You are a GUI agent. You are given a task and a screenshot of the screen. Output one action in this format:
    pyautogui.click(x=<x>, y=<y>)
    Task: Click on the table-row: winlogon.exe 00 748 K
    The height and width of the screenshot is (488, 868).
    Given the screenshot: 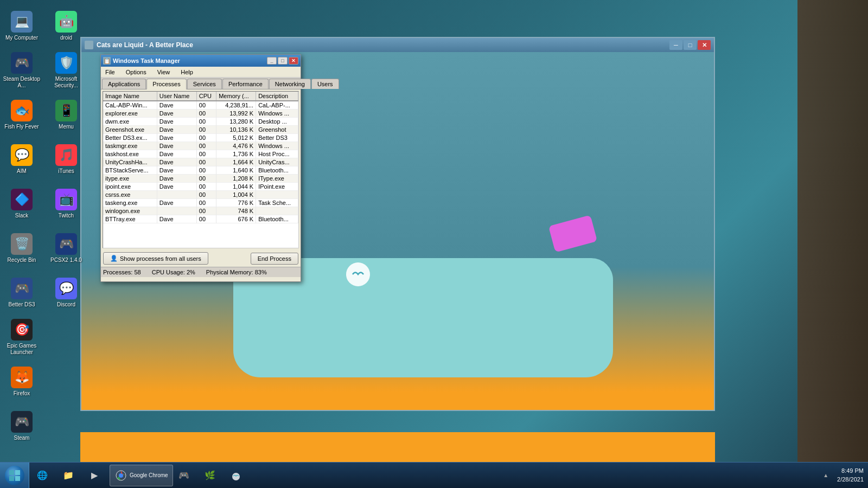 What is the action you would take?
    pyautogui.click(x=201, y=211)
    